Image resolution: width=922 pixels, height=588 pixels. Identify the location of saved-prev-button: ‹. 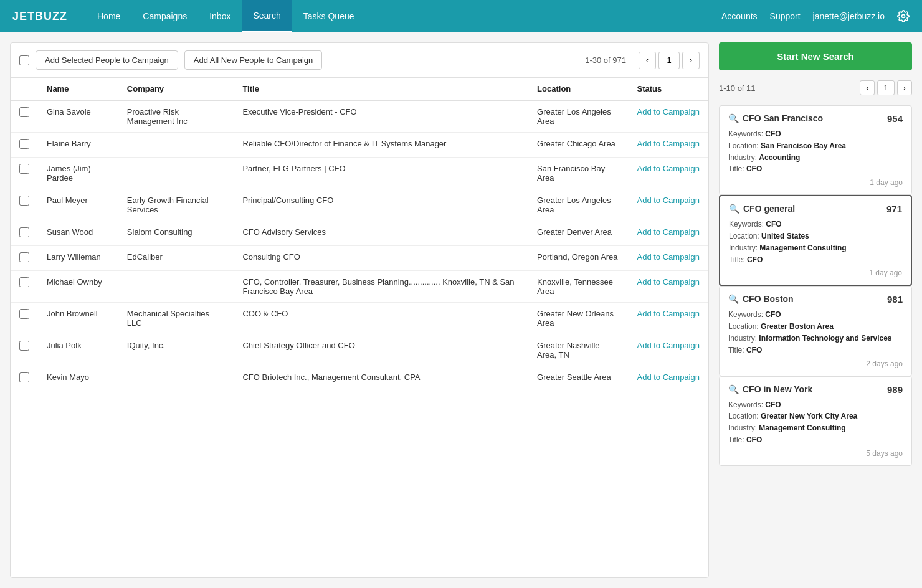
(867, 88).